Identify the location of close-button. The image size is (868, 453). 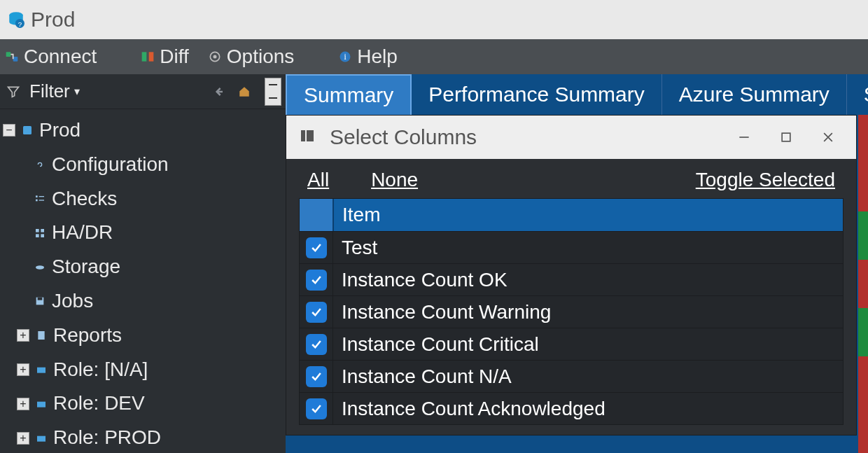
(828, 137).